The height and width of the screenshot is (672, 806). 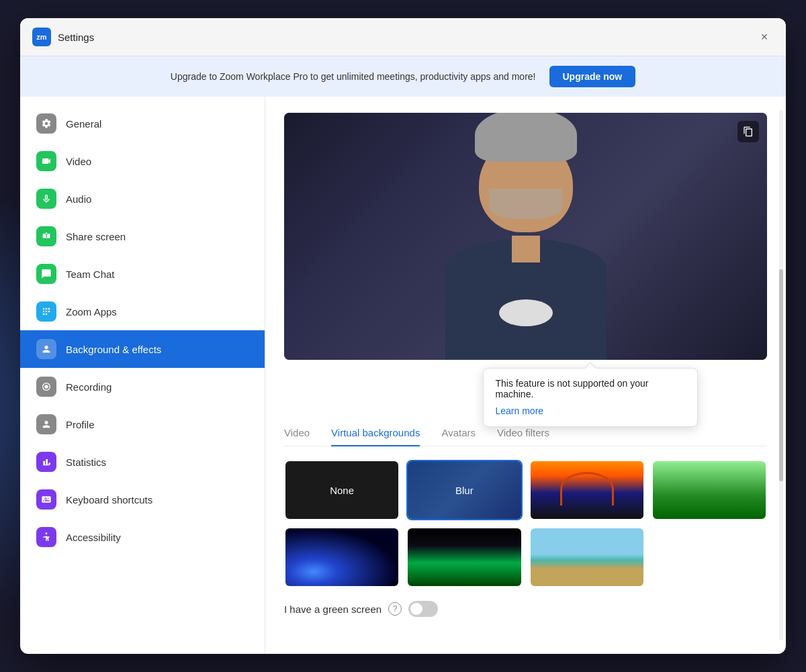 I want to click on sidebar-item-label: Accessibility, so click(x=93, y=537).